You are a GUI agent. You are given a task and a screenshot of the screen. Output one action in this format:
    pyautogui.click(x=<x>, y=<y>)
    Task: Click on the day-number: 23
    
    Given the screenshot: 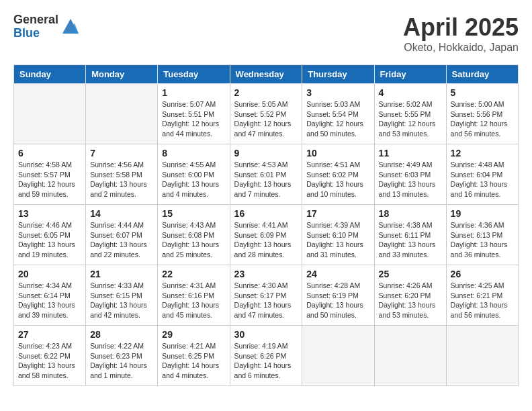 What is the action you would take?
    pyautogui.click(x=266, y=274)
    